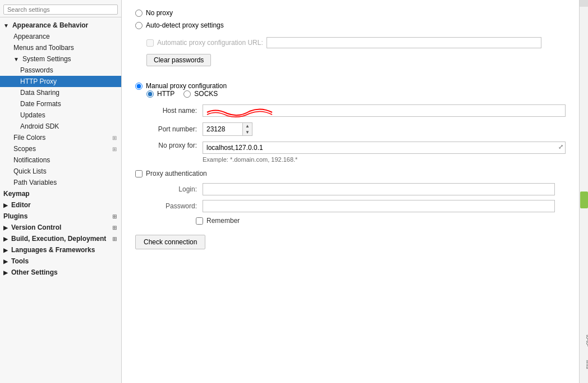 Image resolution: width=588 pixels, height=383 pixels. What do you see at coordinates (61, 70) in the screenshot?
I see `sidebar-item-passwords: Passwords` at bounding box center [61, 70].